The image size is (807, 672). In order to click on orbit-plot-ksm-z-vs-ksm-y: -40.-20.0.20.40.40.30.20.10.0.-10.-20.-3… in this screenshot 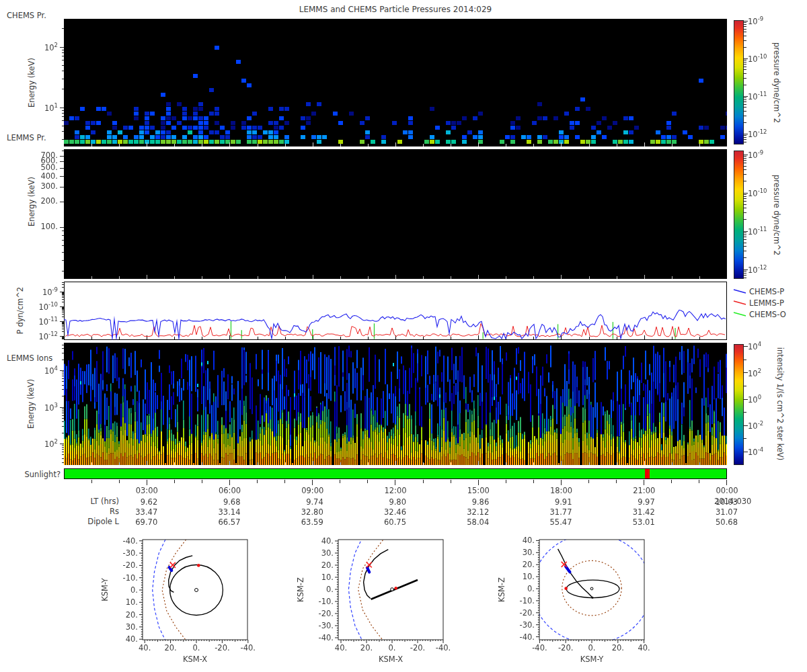, I will do `click(572, 599)`.